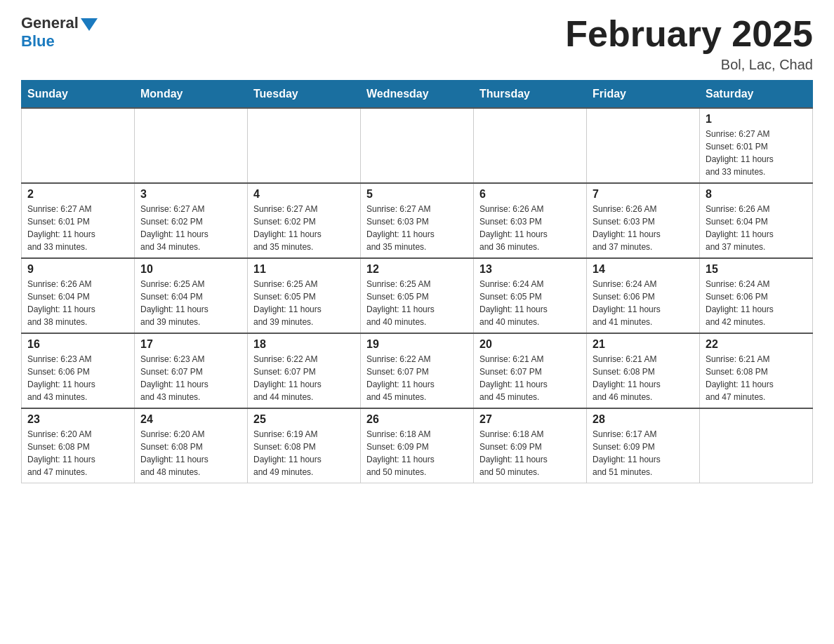 This screenshot has height=644, width=834. Describe the element at coordinates (689, 43) in the screenshot. I see `title-area: February 2025 Bol, Lac, Chad` at that location.